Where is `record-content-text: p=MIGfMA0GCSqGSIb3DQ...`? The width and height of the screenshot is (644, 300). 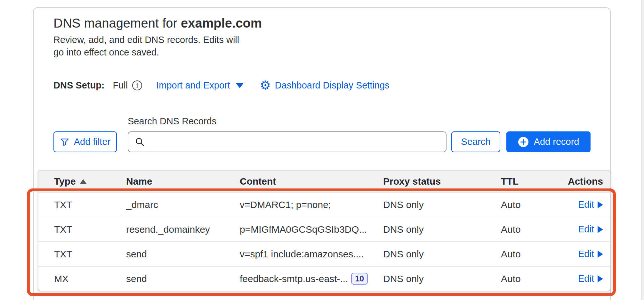 record-content-text: p=MIGfMA0GCSqGSIb3DQ... is located at coordinates (303, 229).